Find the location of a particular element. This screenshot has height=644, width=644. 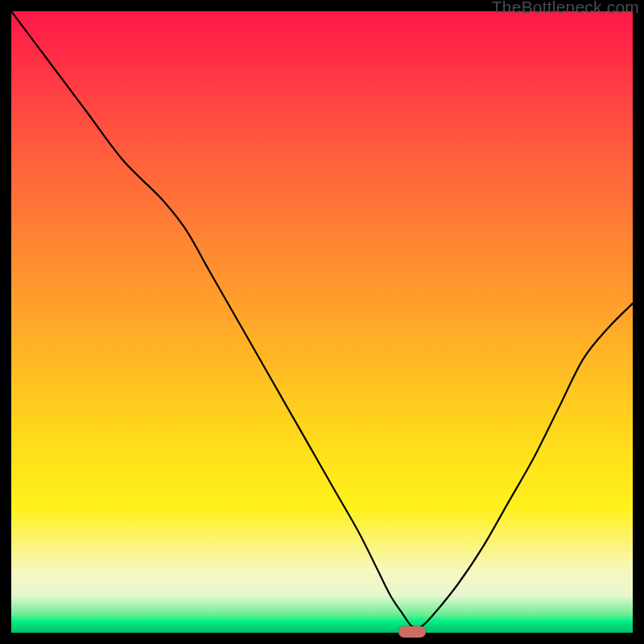

watermark-label: TheBottleneck.com is located at coordinates (565, 8).